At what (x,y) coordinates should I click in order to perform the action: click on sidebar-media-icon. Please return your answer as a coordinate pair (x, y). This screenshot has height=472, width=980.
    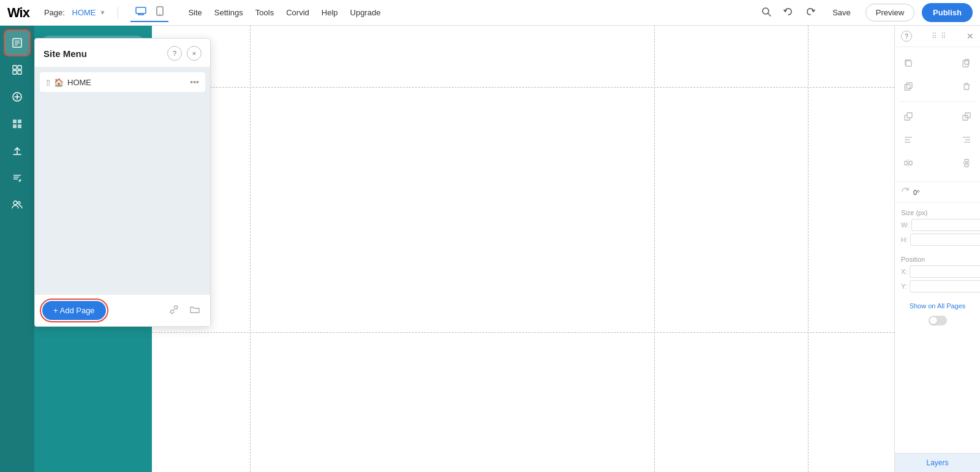
    Looking at the image, I should click on (17, 151).